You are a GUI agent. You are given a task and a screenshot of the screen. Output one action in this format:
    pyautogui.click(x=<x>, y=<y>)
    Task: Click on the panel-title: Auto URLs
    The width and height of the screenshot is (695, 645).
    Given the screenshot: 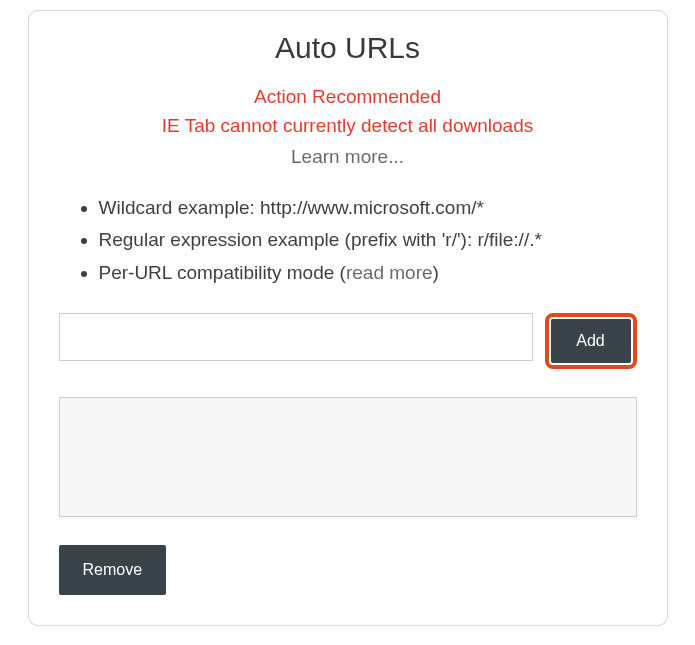 What is the action you would take?
    pyautogui.click(x=348, y=48)
    